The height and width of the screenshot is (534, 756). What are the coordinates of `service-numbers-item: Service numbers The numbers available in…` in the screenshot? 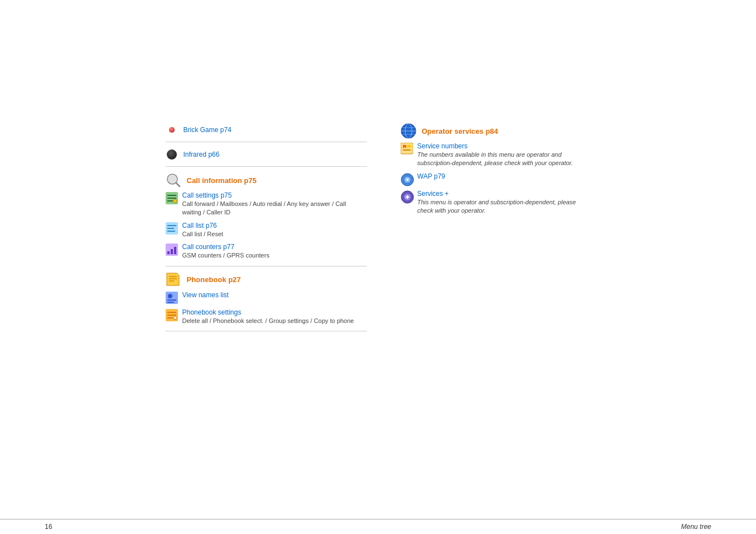 It's located at (496, 155).